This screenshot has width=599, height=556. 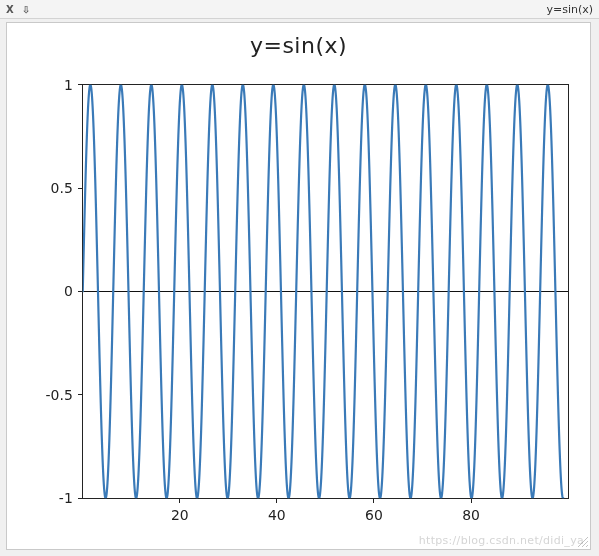 What do you see at coordinates (66, 498) in the screenshot?
I see `y-tick-label: -1` at bounding box center [66, 498].